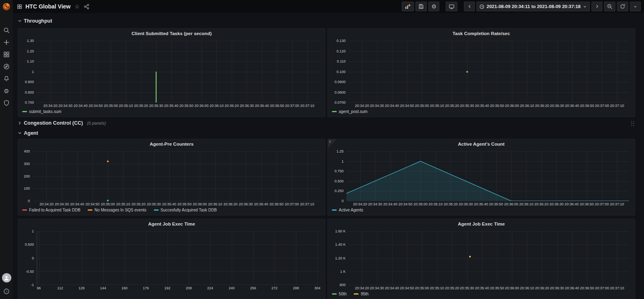  Describe the element at coordinates (178, 258) in the screenshot. I see `series-layer` at that location.